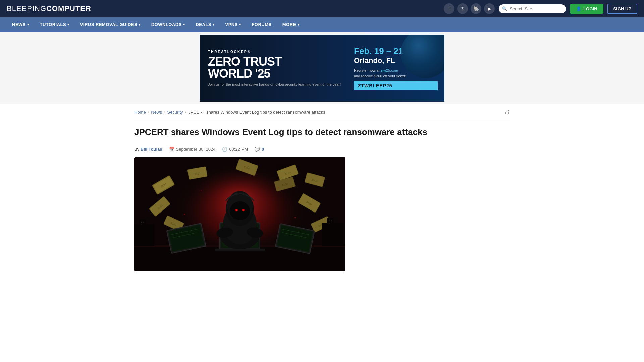  What do you see at coordinates (233, 25) in the screenshot?
I see `nav-vpns: VPNS ▾` at bounding box center [233, 25].